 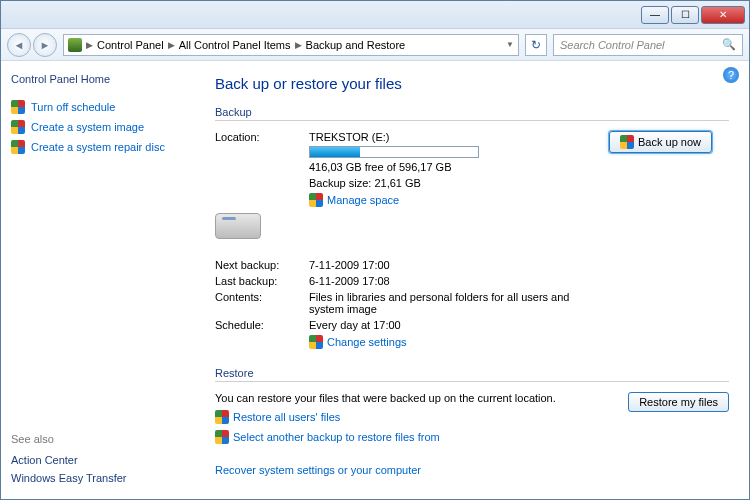 What do you see at coordinates (612, 45) in the screenshot?
I see `search-placeholder: Search Control Panel` at bounding box center [612, 45].